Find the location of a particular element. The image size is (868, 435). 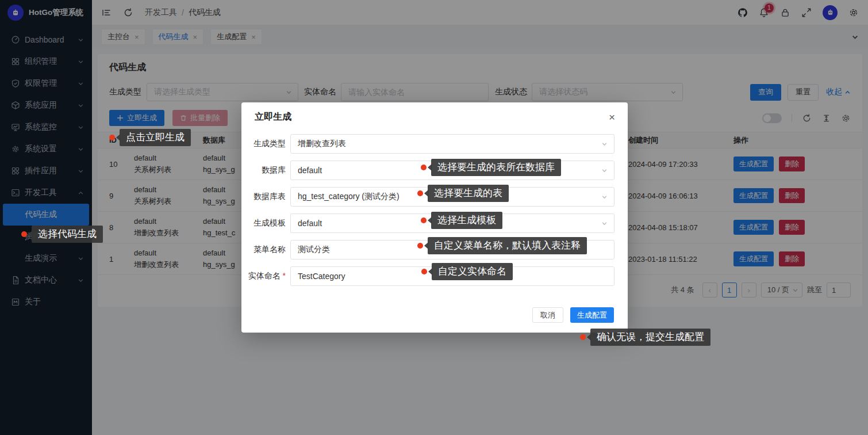

annotation-submit: 确认无误，提交生成配置 is located at coordinates (645, 337).